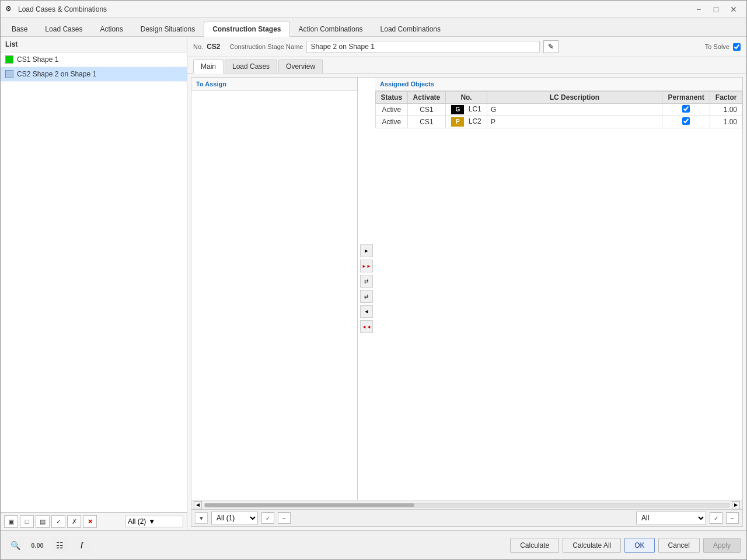 The image size is (747, 560). Describe the element at coordinates (266, 47) in the screenshot. I see `cs-name-label: Construction Stage Name` at that location.